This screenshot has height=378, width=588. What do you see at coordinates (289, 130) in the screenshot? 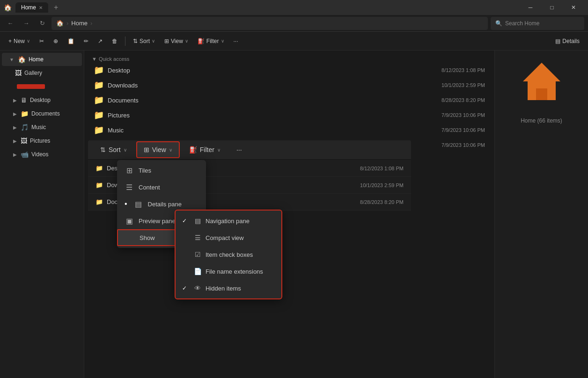
I see `file-row-music: 📁 Music 7/9/2023 10:06 PM` at bounding box center [289, 130].